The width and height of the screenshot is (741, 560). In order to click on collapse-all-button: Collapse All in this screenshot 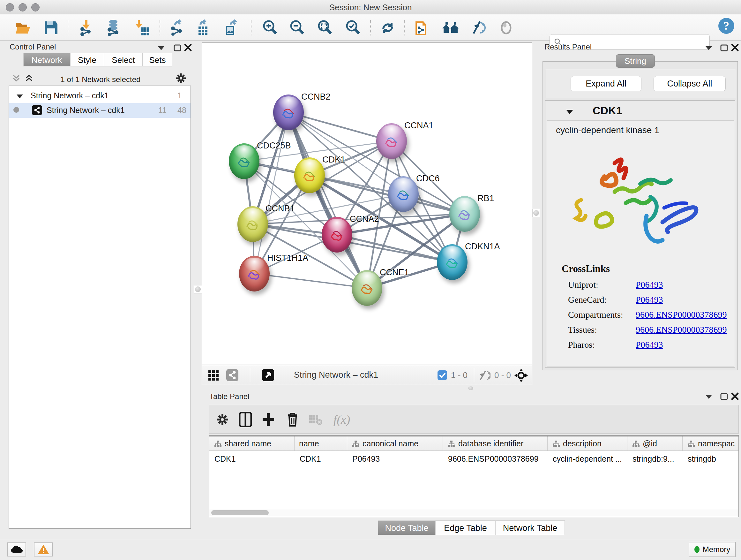, I will do `click(689, 84)`.